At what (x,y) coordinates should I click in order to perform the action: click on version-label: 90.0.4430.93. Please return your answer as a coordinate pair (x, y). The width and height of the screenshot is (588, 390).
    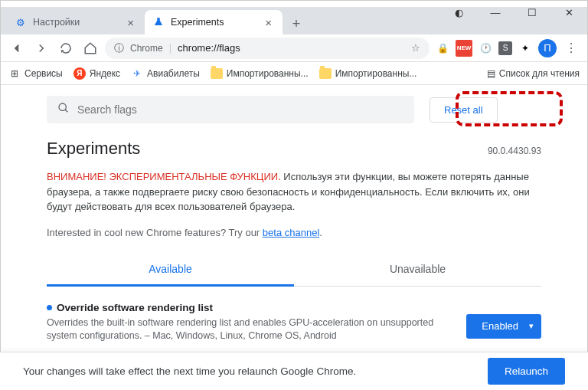
    Looking at the image, I should click on (514, 151).